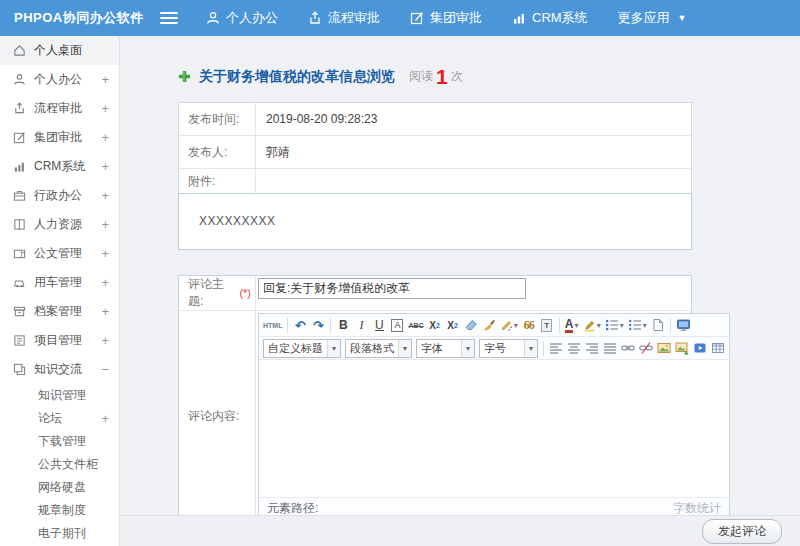 The height and width of the screenshot is (546, 800). What do you see at coordinates (104, 370) in the screenshot?
I see `collapse-toggle: −` at bounding box center [104, 370].